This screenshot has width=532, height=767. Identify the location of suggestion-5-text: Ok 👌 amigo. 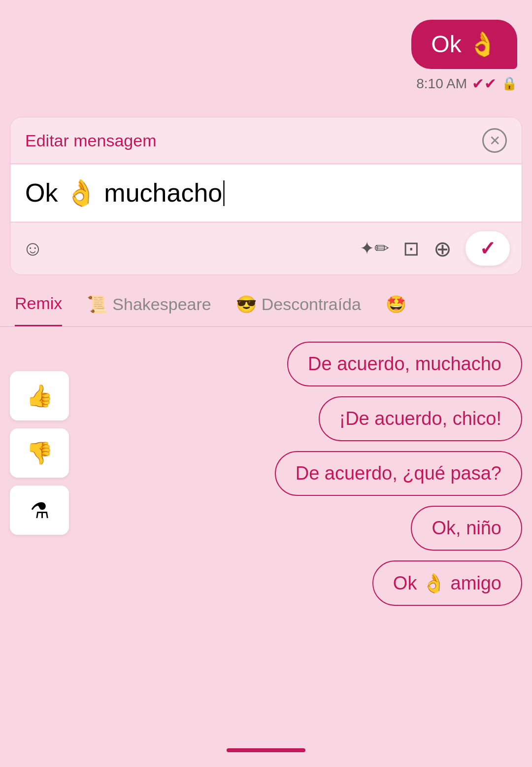
(447, 583).